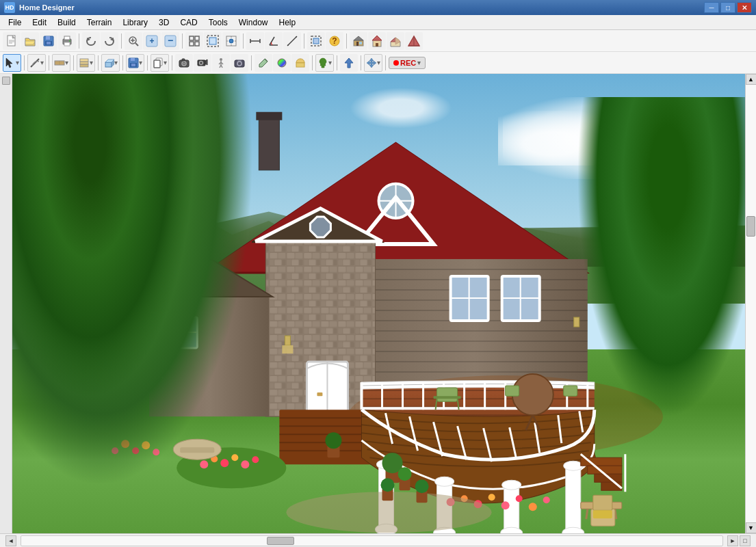 The width and height of the screenshot is (756, 547). Describe the element at coordinates (15, 22) in the screenshot. I see `menu-file: File` at that location.